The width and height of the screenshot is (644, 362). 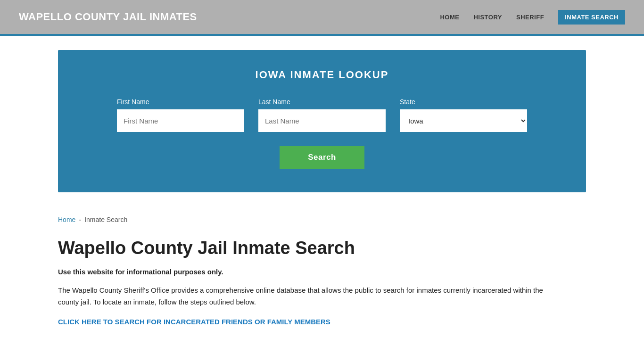 What do you see at coordinates (305, 296) in the screenshot?
I see `info-description: The Wapello County Sheriff's Office prov…` at bounding box center [305, 296].